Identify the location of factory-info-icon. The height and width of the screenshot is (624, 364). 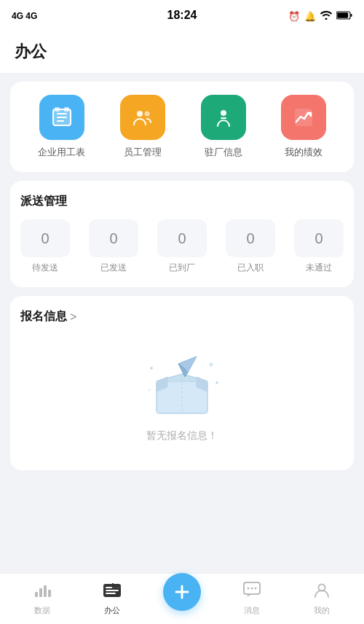
(223, 117).